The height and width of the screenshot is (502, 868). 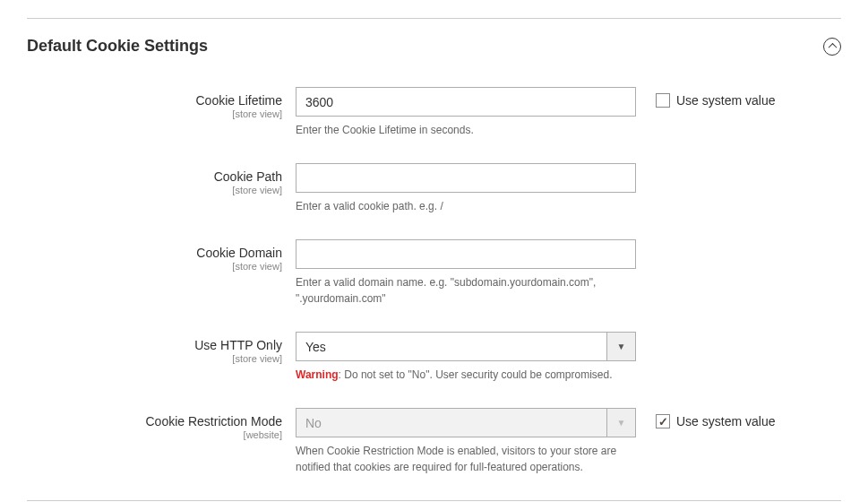 I want to click on field-label: Cookie Restriction Mode, so click(x=154, y=421).